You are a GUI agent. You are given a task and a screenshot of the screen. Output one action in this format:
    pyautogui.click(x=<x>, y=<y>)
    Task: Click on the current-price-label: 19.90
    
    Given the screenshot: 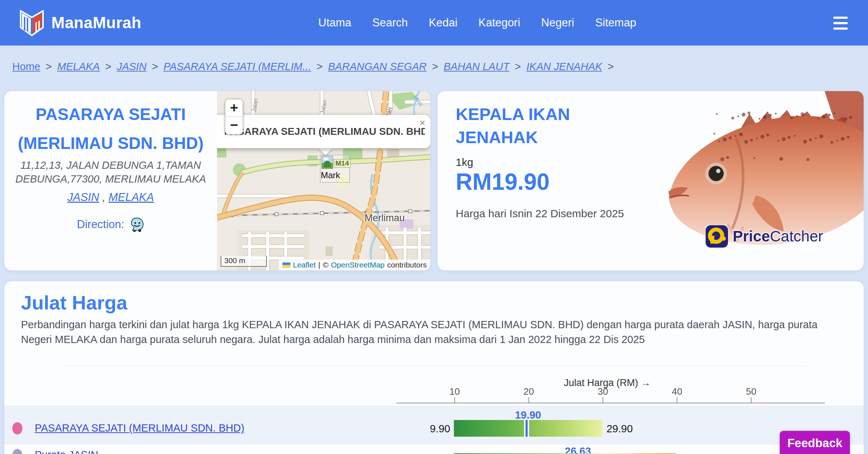 What is the action you would take?
    pyautogui.click(x=528, y=415)
    